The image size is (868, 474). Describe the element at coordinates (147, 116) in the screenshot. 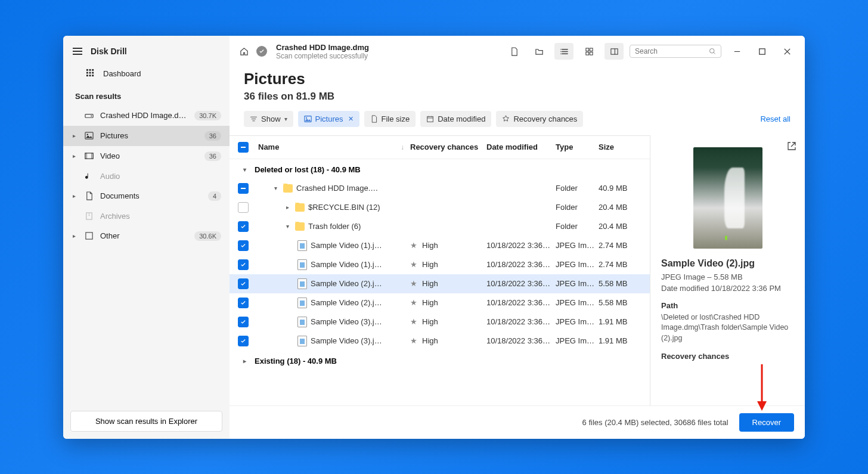

I see `sidebar-item-disk: Crashed HDD Image.d… 30.7K` at that location.